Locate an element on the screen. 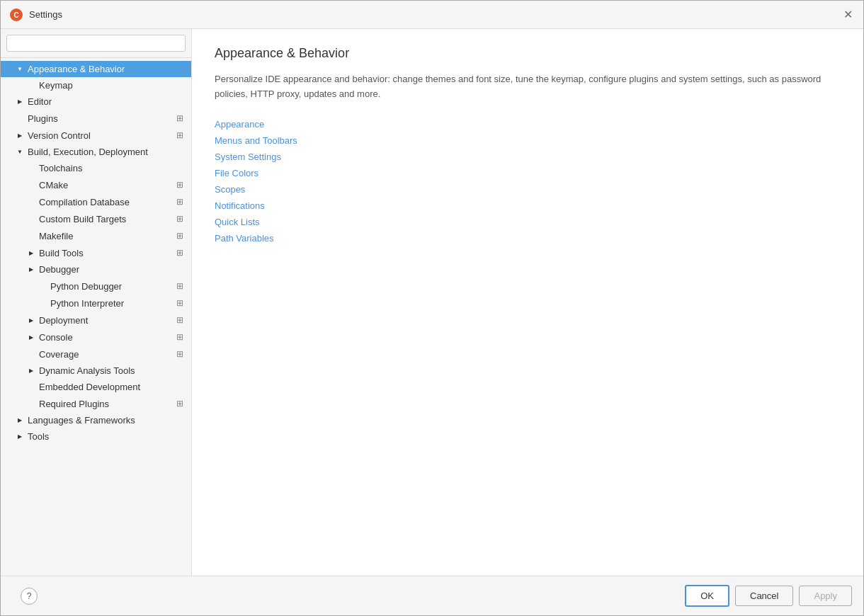 The width and height of the screenshot is (864, 616). content-link-scopes: Scopes is located at coordinates (528, 190).